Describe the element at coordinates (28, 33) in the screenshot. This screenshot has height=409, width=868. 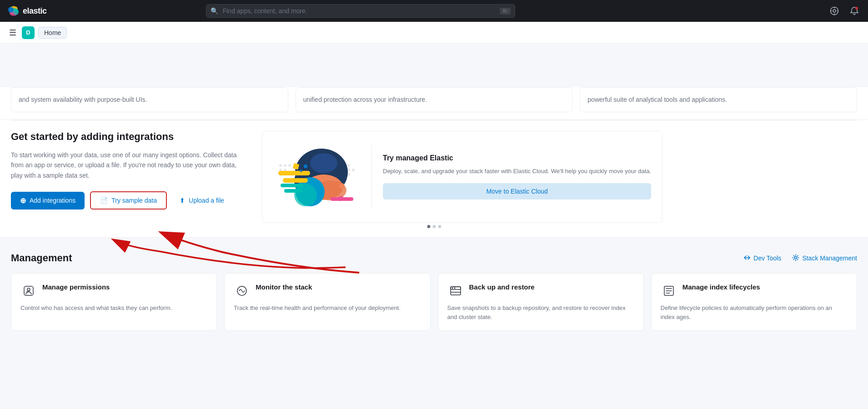
I see `user-avatar-button: D` at that location.